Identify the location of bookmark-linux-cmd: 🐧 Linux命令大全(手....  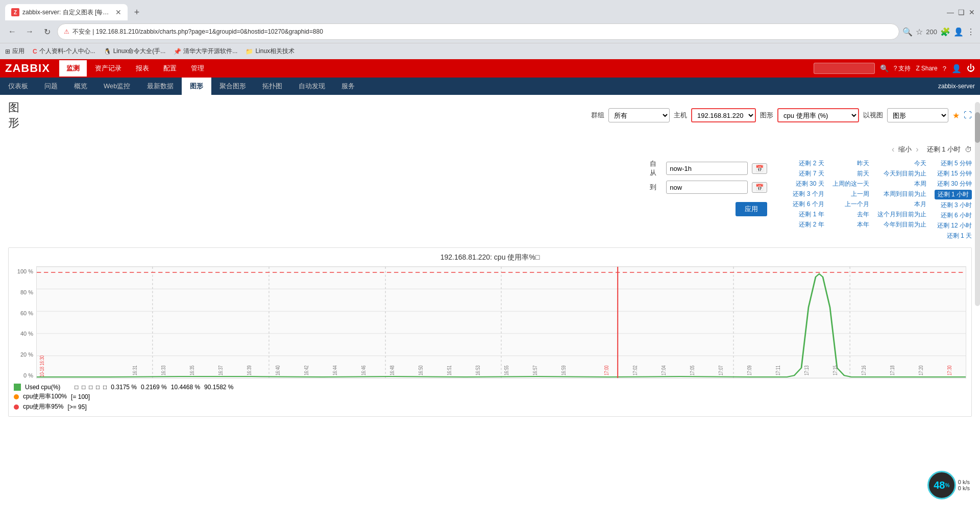
(135, 51).